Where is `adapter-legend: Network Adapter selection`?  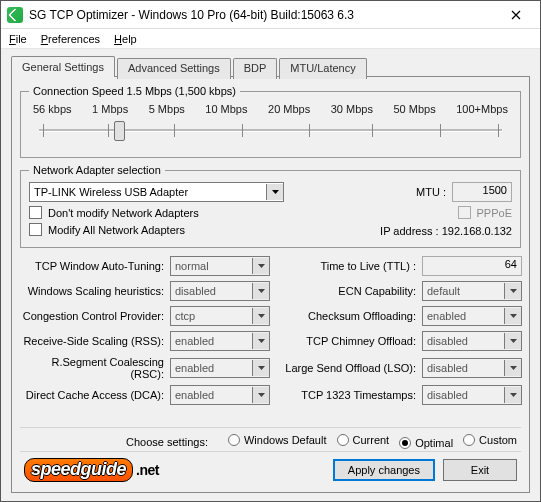
adapter-legend: Network Adapter selection is located at coordinates (97, 170).